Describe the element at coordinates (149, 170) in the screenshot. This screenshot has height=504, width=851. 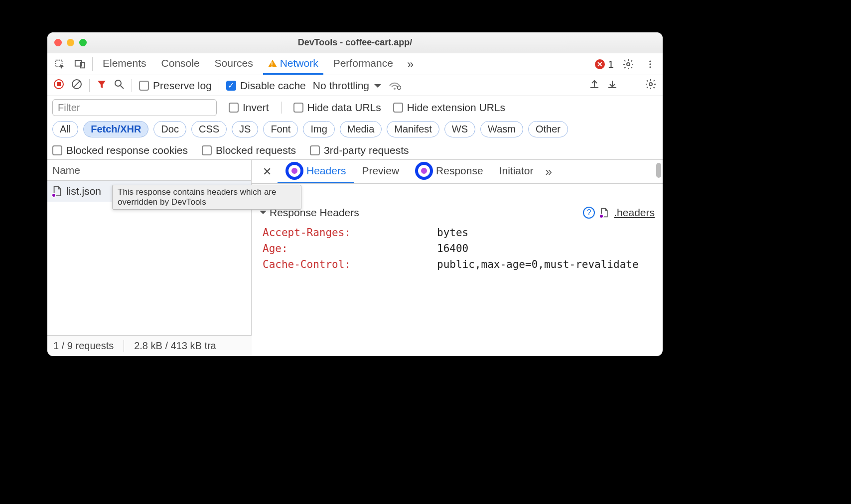
I see `list-column-header: Name` at that location.